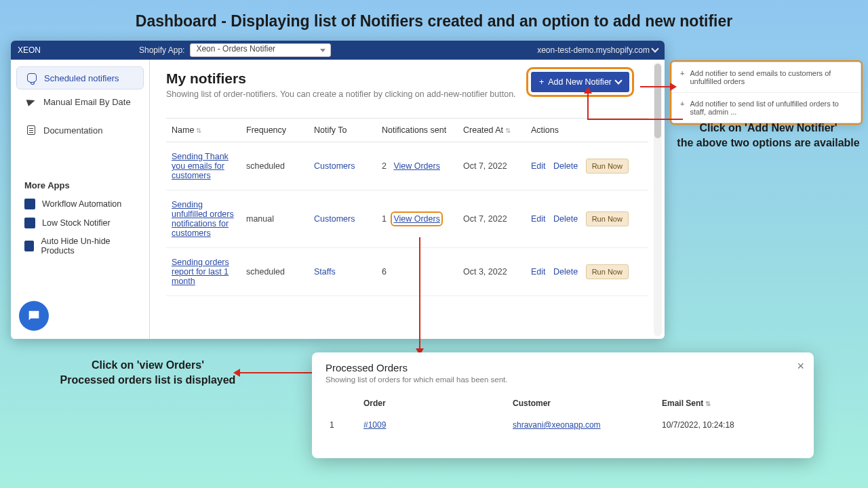 The height and width of the screenshot is (488, 868). What do you see at coordinates (325, 272) in the screenshot?
I see `notify-to-link: Staffs` at bounding box center [325, 272].